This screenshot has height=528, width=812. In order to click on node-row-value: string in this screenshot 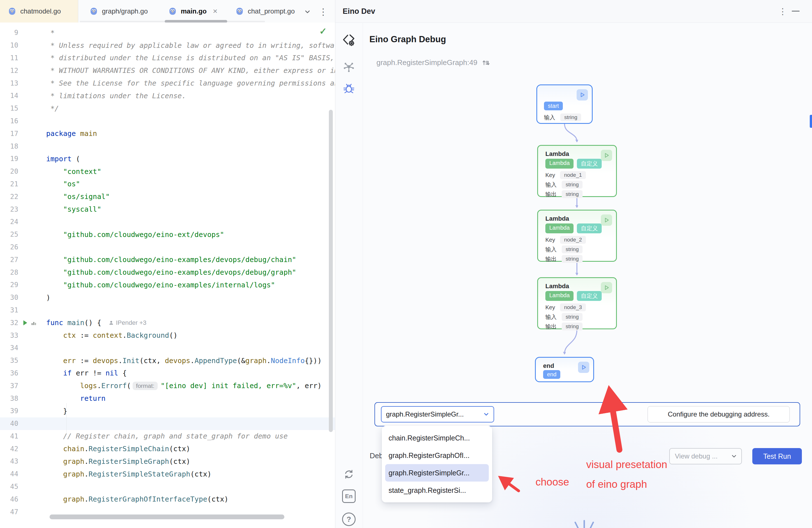, I will do `click(572, 185)`.